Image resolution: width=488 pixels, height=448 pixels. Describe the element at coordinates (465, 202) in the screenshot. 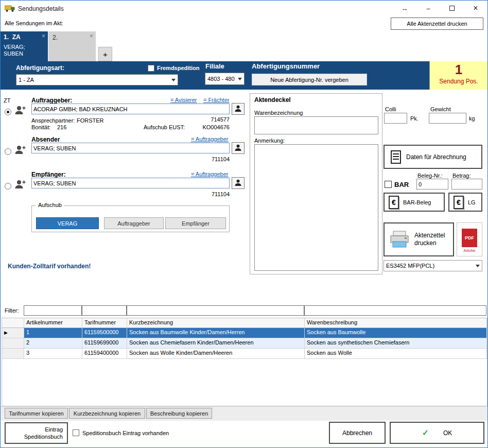

I see `lg-button: € LG` at that location.